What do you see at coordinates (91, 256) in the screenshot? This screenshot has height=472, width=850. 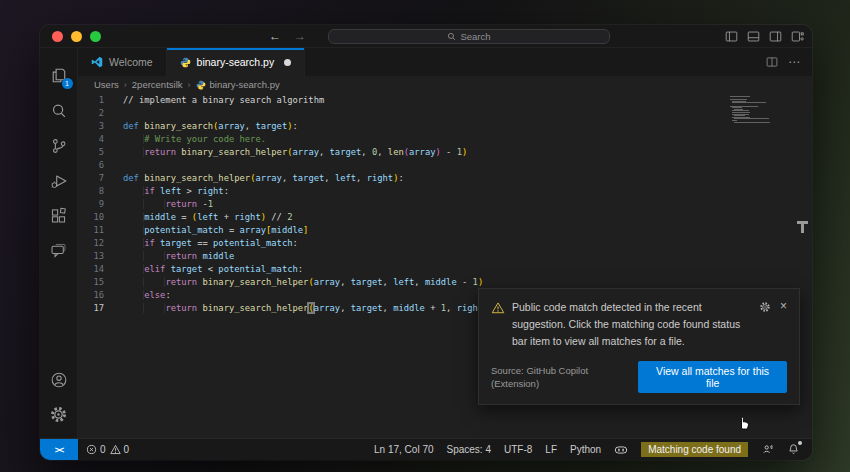 I see `line-number: 13` at bounding box center [91, 256].